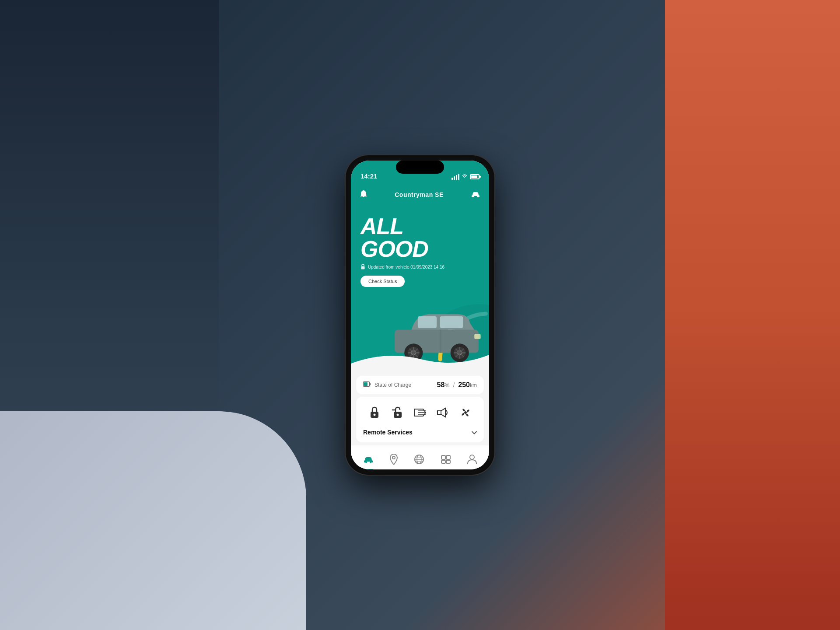  What do you see at coordinates (402, 251) in the screenshot?
I see `hero-text-block: ALL GOOD Updated from vehicle 01/09/2023…` at bounding box center [402, 251].